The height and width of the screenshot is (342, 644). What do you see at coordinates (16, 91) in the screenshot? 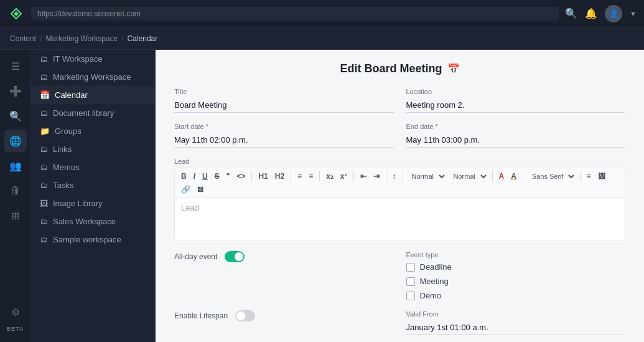
I see `add-button: ➕` at bounding box center [16, 91].